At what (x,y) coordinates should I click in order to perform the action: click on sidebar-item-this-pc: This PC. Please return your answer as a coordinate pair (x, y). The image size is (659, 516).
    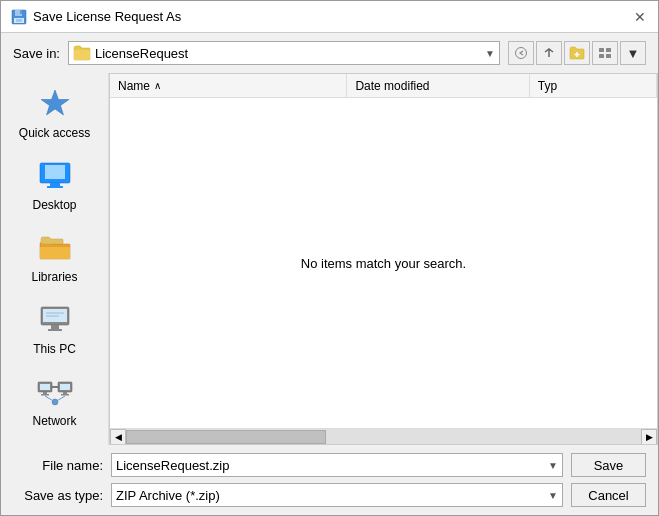
    Looking at the image, I should click on (54, 329).